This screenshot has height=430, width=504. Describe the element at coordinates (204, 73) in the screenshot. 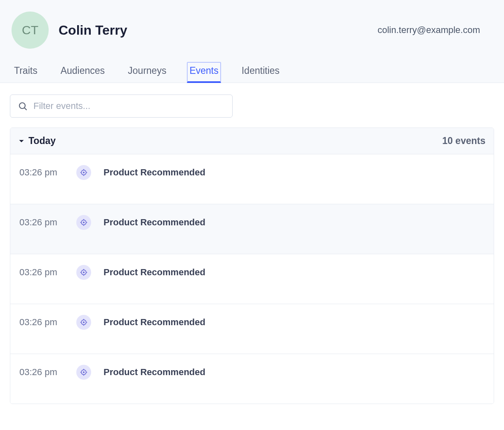

I see `tab-events: Events` at that location.